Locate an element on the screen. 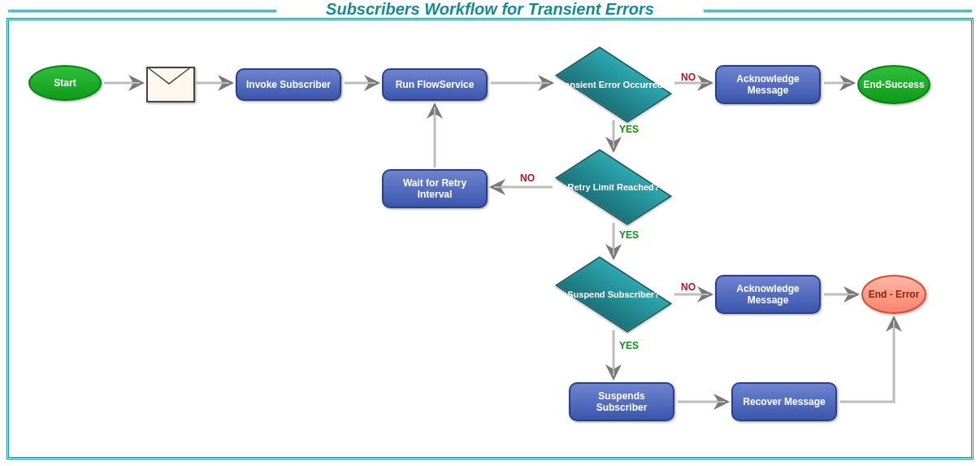  label-yes-d1: YES is located at coordinates (629, 129).